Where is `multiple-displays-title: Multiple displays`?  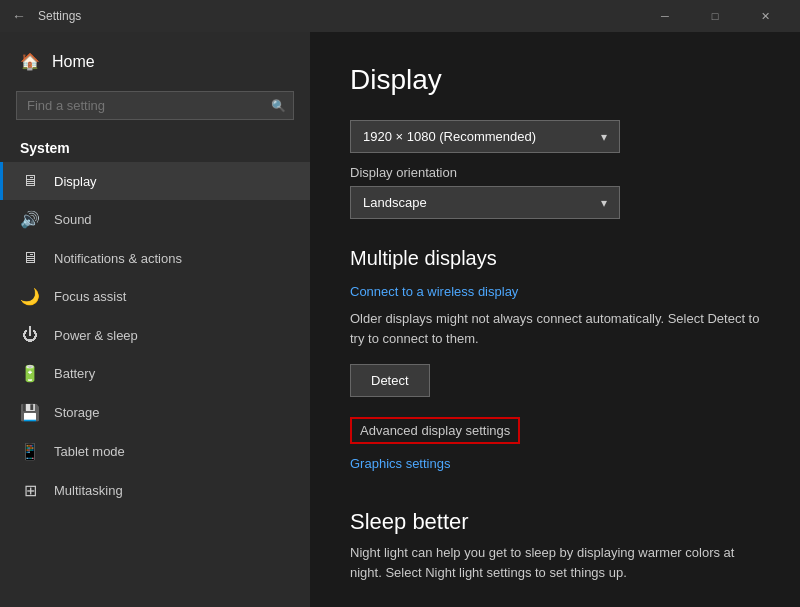
multiple-displays-title: Multiple displays is located at coordinates (555, 258).